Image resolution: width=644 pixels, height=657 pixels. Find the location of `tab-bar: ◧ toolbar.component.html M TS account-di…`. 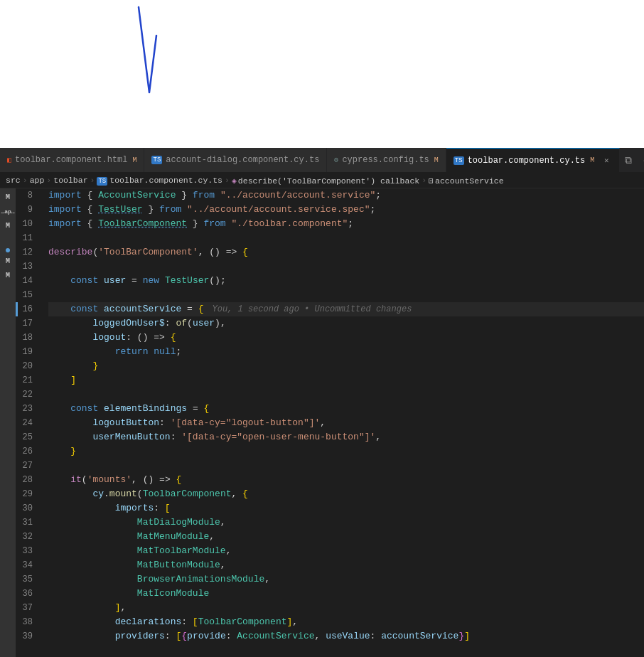

tab-bar: ◧ toolbar.component.html M TS account-di… is located at coordinates (322, 161).